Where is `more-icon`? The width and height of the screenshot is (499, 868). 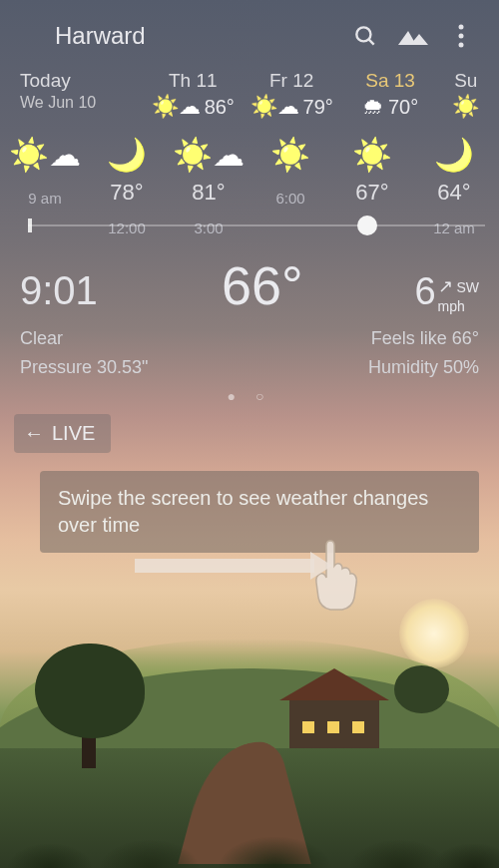
more-icon is located at coordinates (461, 36).